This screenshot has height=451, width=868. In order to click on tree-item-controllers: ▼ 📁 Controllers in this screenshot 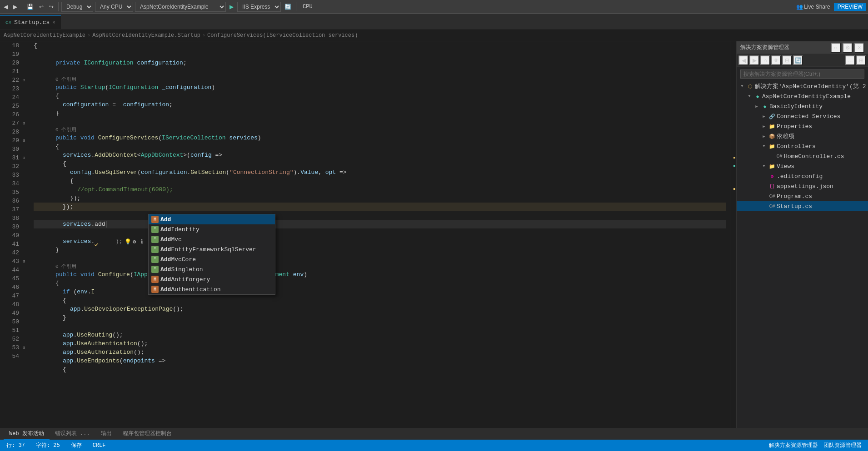, I will do `click(803, 146)`.